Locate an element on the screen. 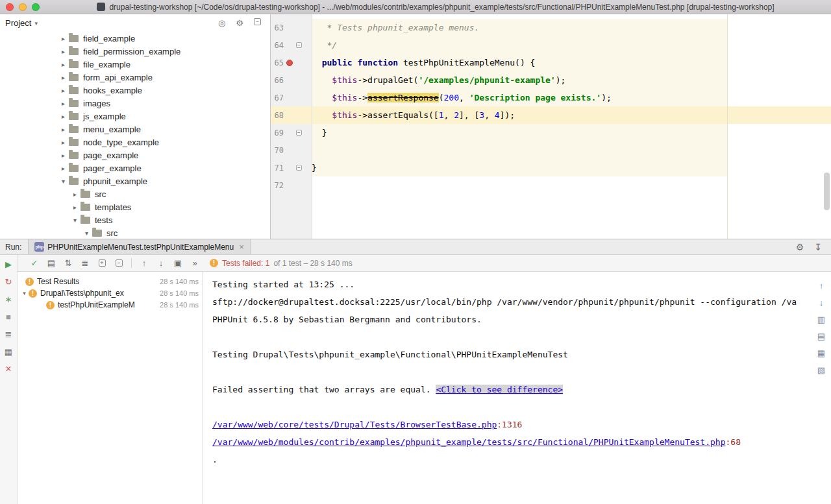  editor-line: 65 public function testPhpUnitExampleMen… is located at coordinates (551, 62).